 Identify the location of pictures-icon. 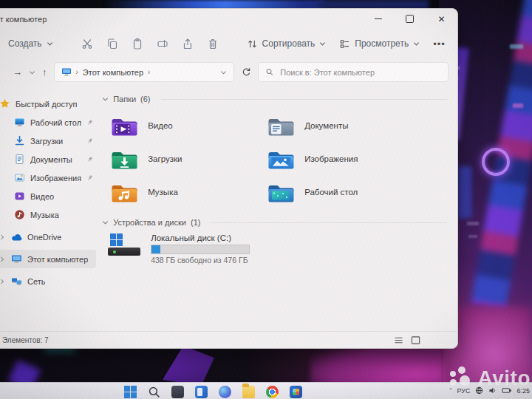
(19, 177).